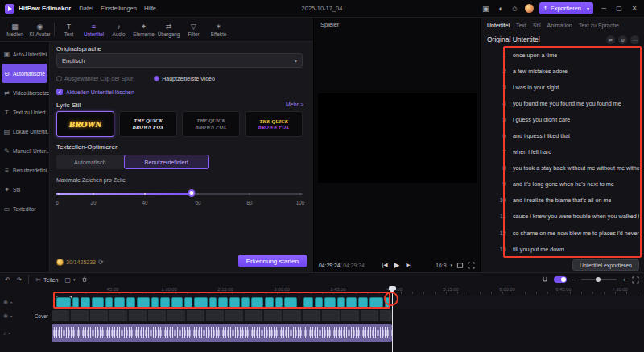  I want to click on more-icon: ⋯, so click(634, 40).